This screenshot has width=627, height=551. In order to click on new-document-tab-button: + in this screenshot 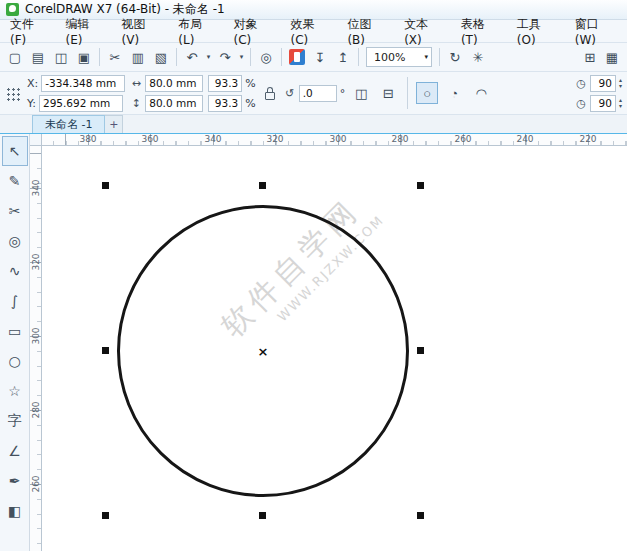, I will do `click(114, 124)`.